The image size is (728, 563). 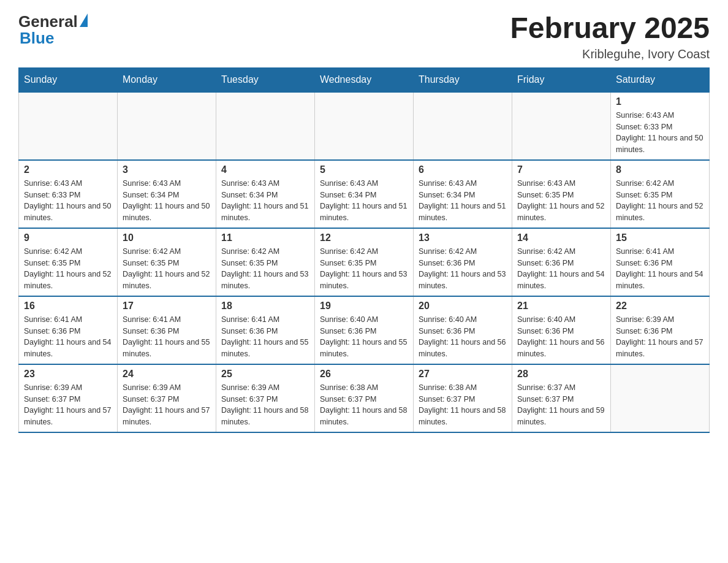 I want to click on header-saturday: Saturday, so click(x=661, y=80).